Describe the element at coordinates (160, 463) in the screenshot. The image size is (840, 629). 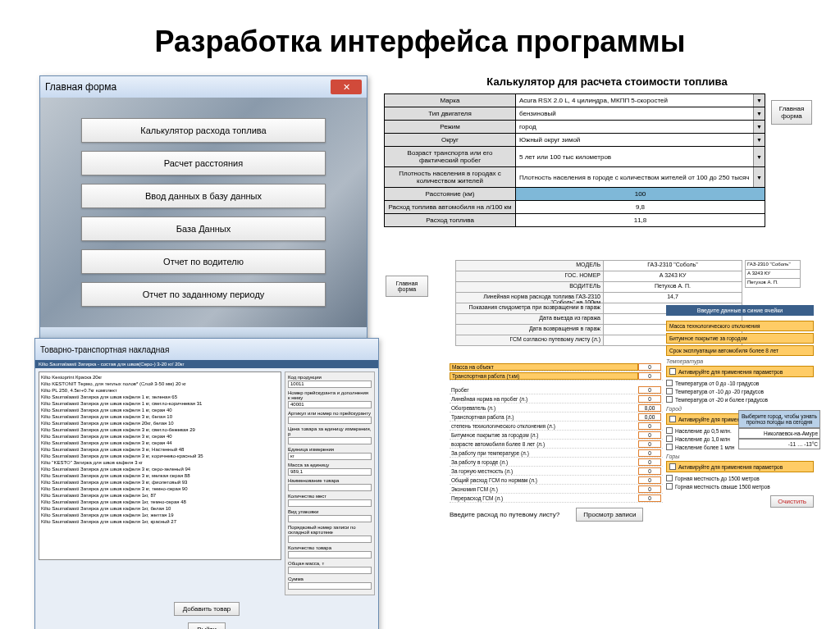
I see `list-item: Kilto "KESTO" Затирка для швов кафеля 3 …` at that location.